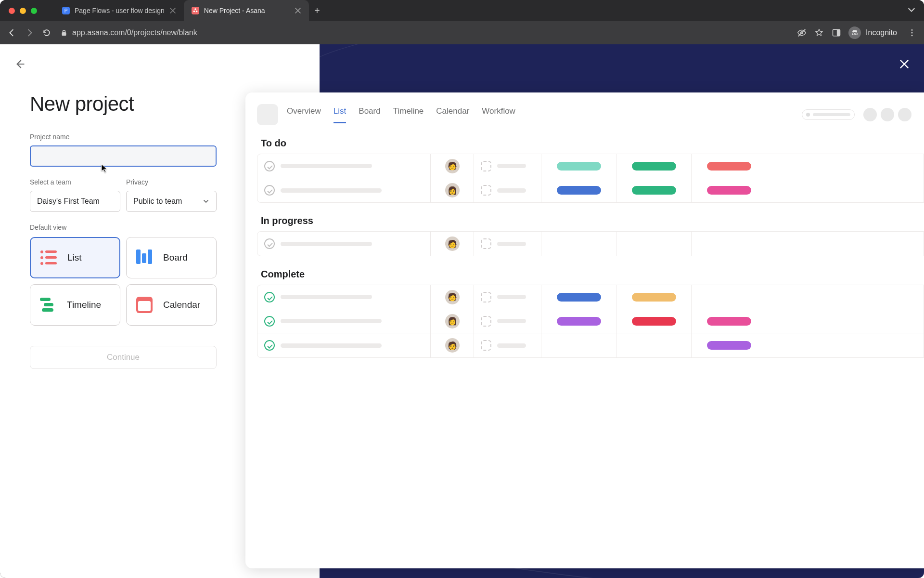 Image resolution: width=924 pixels, height=578 pixels. Describe the element at coordinates (246, 11) in the screenshot. I see `browser-tab-asana: New Project - Asana` at that location.